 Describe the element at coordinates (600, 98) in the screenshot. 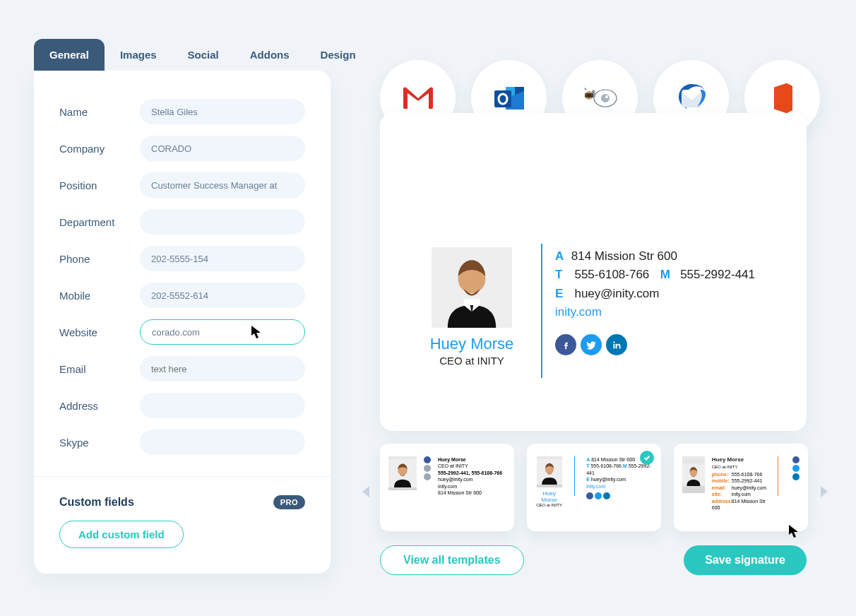

I see `applemail-icon` at that location.